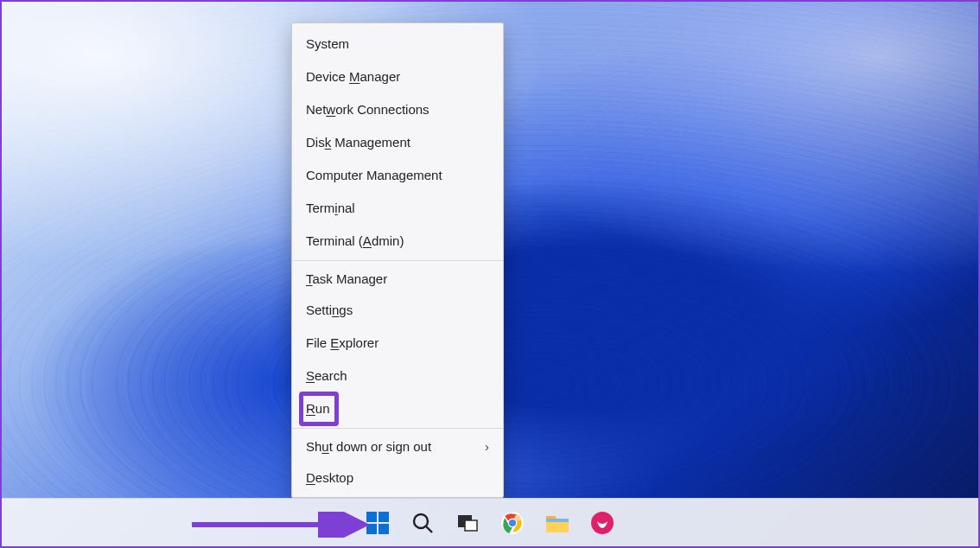  What do you see at coordinates (368, 109) in the screenshot?
I see `menu-item-label: Network Connections` at bounding box center [368, 109].